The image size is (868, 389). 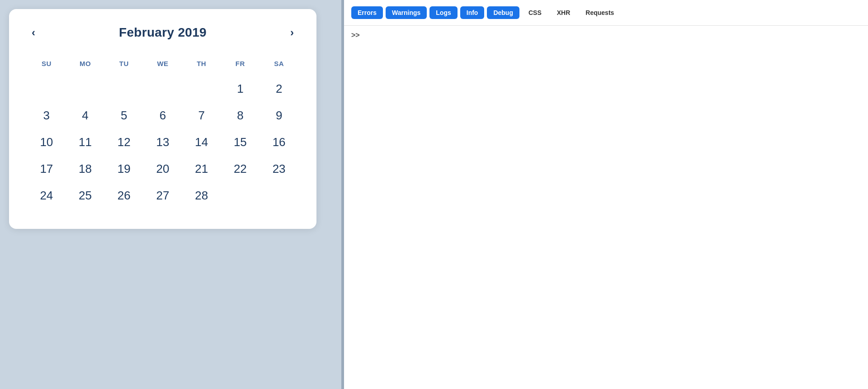 What do you see at coordinates (124, 142) in the screenshot?
I see `calendar-day-12: 12` at bounding box center [124, 142].